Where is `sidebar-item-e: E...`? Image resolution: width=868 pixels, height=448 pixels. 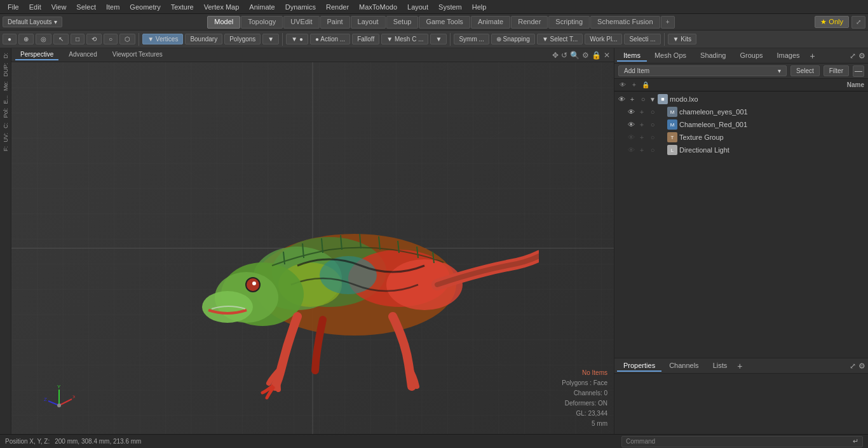 sidebar-item-e: E... is located at coordinates (6, 100).